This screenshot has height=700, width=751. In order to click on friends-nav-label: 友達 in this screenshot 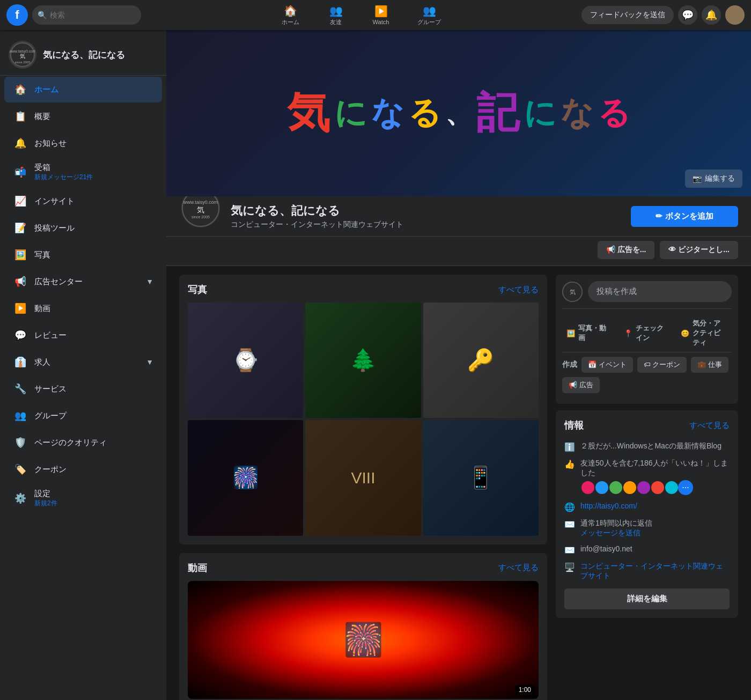, I will do `click(336, 23)`.